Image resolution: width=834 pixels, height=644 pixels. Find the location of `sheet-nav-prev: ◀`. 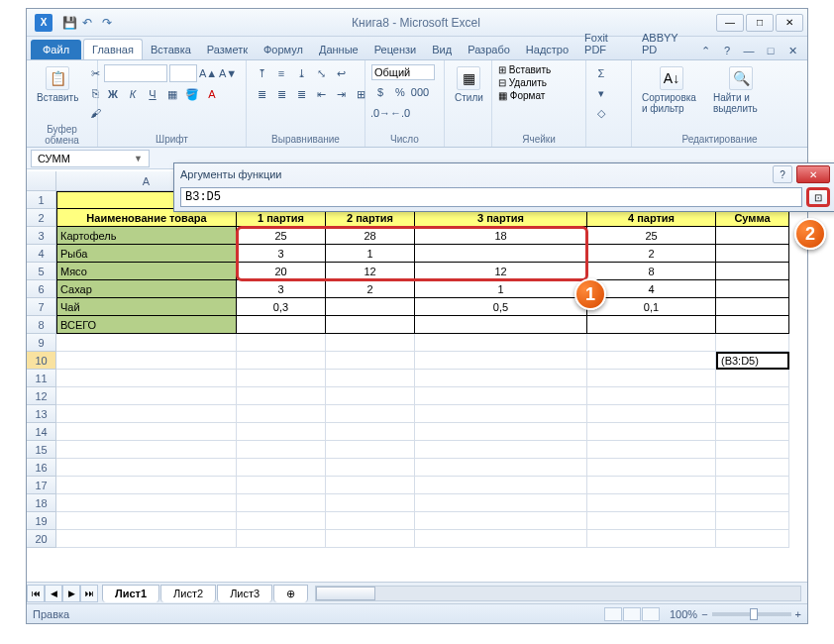

sheet-nav-prev: ◀ is located at coordinates (53, 593).